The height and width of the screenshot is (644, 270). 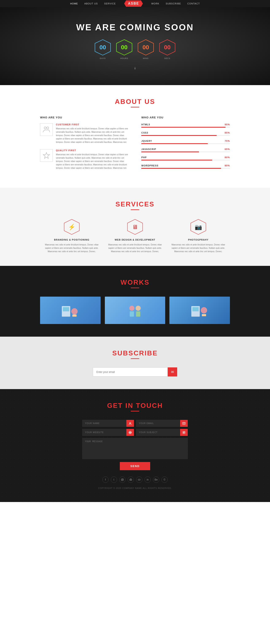 I want to click on about-right-subtitle: WHO ARE YOU, so click(x=186, y=118).